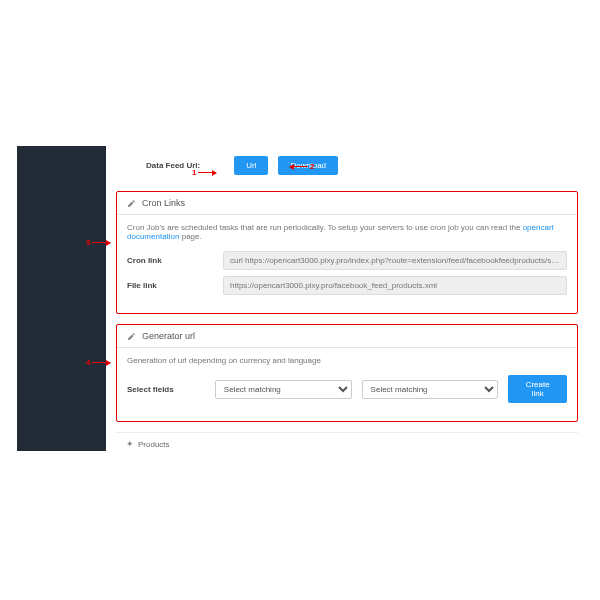  I want to click on cron-links-title: Cron Links, so click(164, 203).